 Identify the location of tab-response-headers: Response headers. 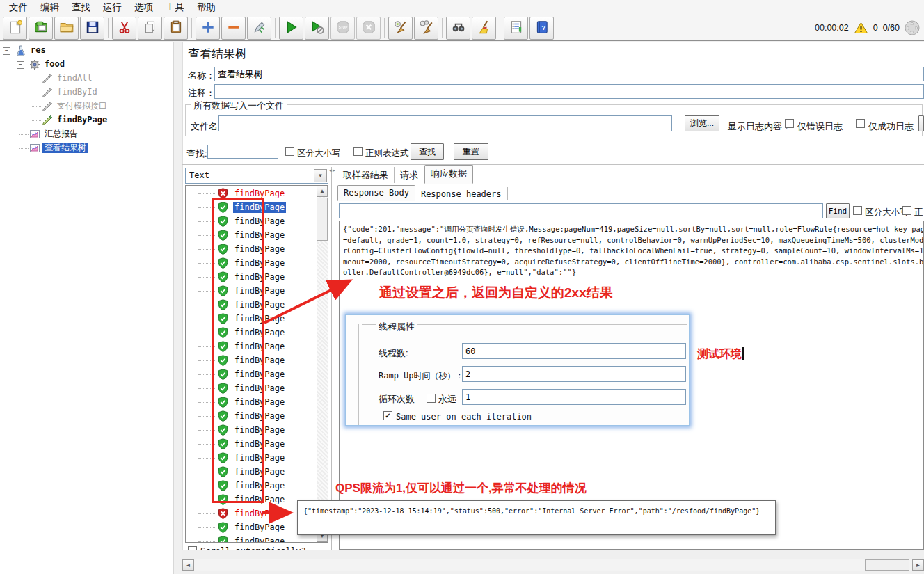
(462, 193).